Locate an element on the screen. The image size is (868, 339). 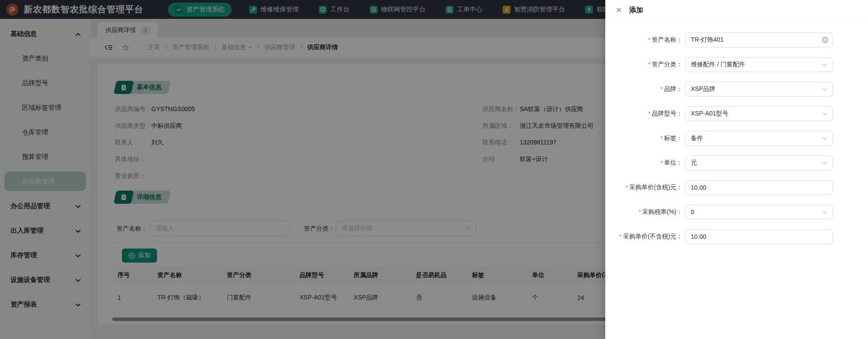
field-asset-name: *资产名称： ✕ is located at coordinates (725, 40).